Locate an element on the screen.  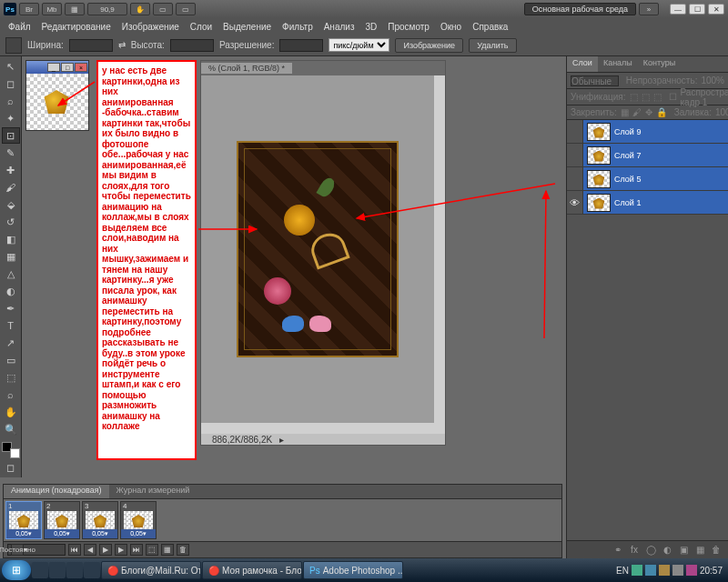
layer-name: Слой 1 is located at coordinates (628, 203).